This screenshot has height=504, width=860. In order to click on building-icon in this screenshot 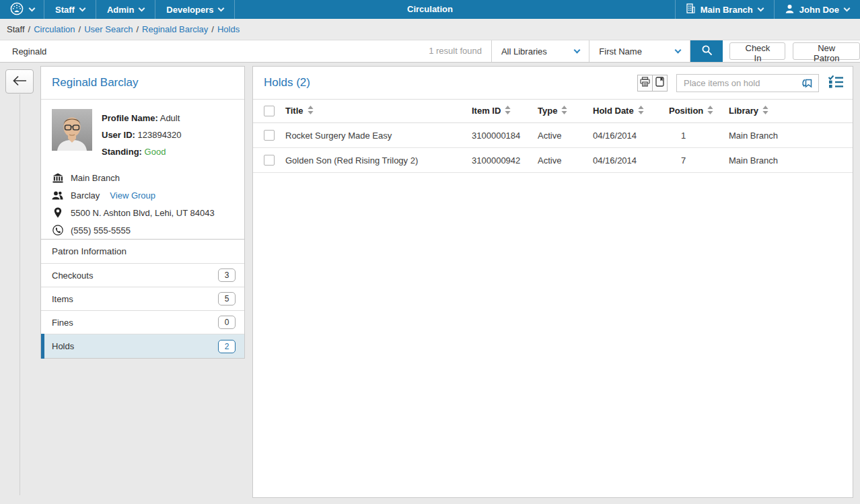, I will do `click(690, 9)`.